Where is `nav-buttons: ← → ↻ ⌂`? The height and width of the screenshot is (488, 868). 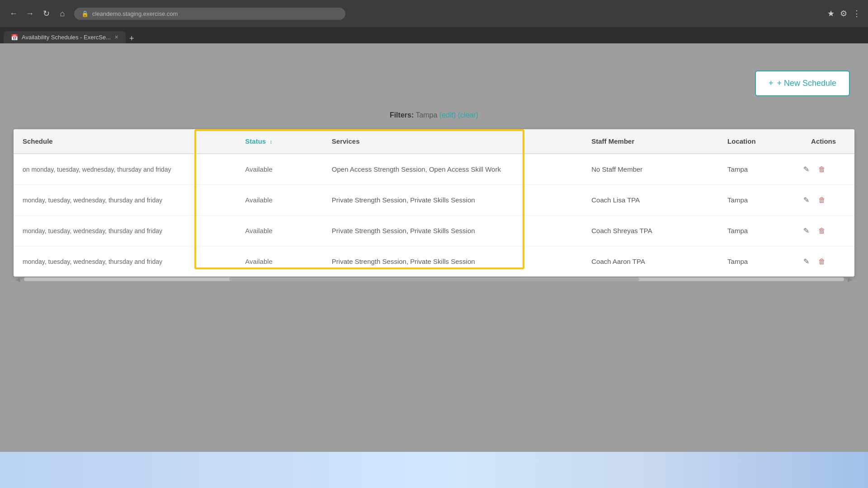 nav-buttons: ← → ↻ ⌂ is located at coordinates (38, 14).